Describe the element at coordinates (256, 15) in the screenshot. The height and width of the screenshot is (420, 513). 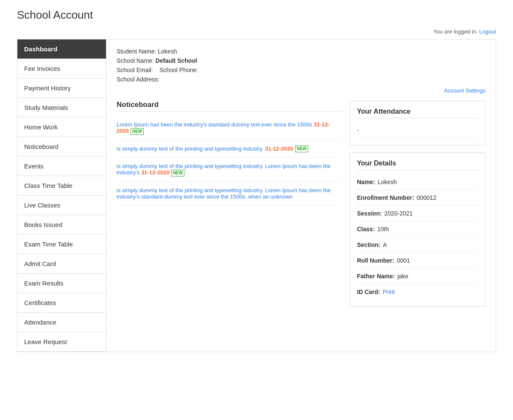
I see `page-title: School Account` at that location.